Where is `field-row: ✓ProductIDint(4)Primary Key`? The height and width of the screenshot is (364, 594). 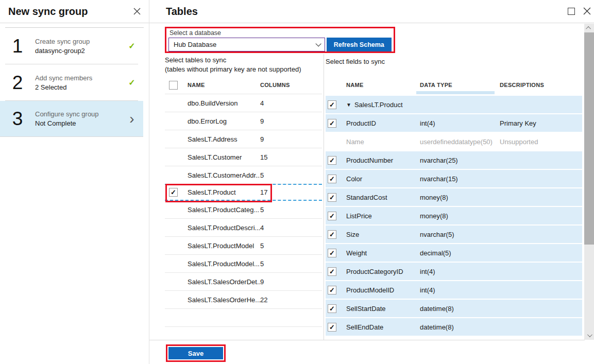
field-row: ✓ProductIDint(4)Primary Key is located at coordinates (454, 123).